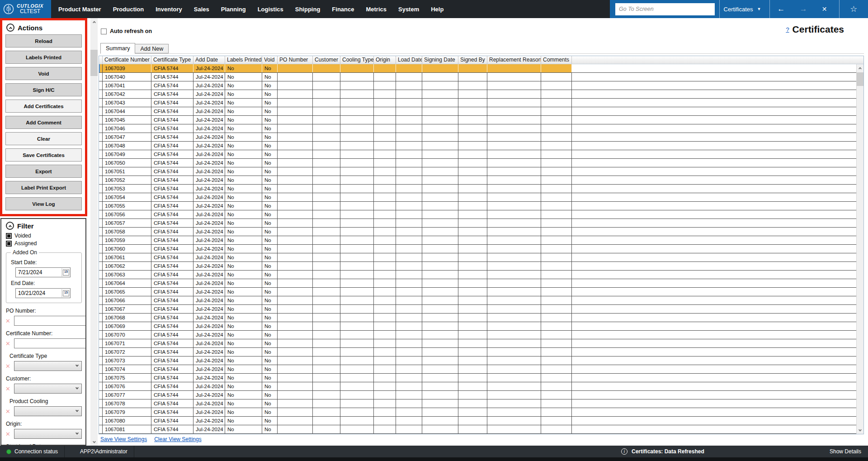 The width and height of the screenshot is (868, 461). Describe the element at coordinates (270, 9) in the screenshot. I see `menu-logistics: Logistics` at that location.